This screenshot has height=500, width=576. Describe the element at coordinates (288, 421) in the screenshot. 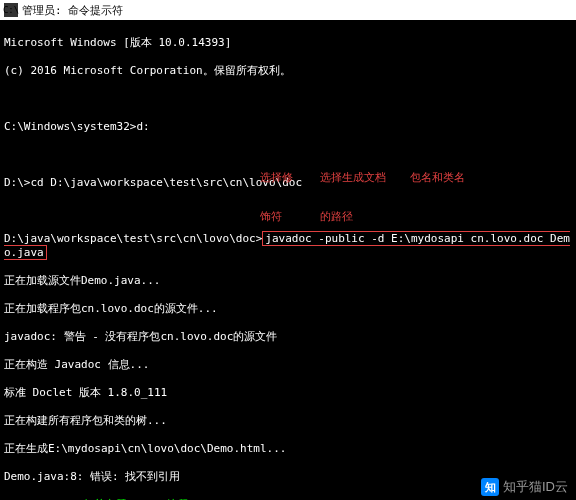

I see `output-line: 正在构建所有程序包和类的树...` at that location.